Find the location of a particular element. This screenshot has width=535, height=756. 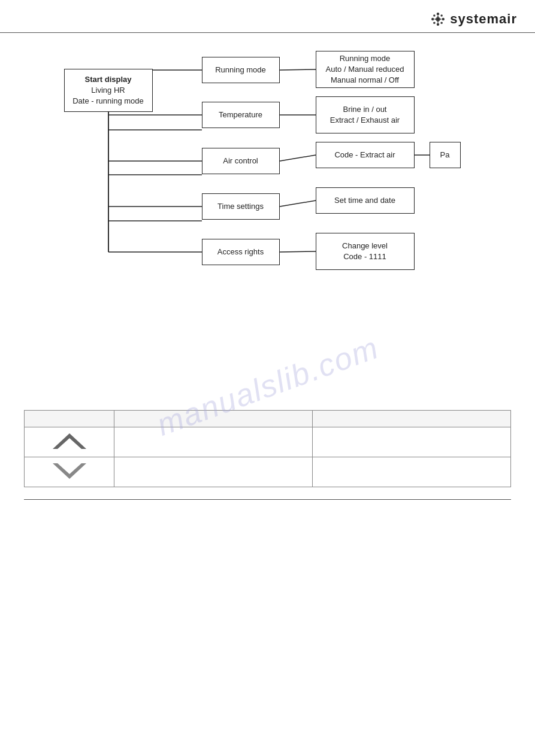

logo-text: systemair is located at coordinates (483, 19).